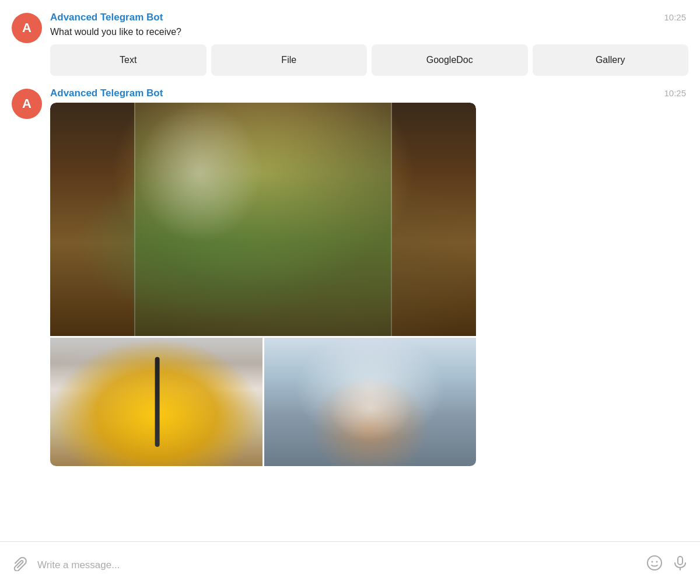 Image resolution: width=700 pixels, height=588 pixels. What do you see at coordinates (369, 18) in the screenshot?
I see `message-header-1: Advanced Telegram Bot 10:25` at bounding box center [369, 18].